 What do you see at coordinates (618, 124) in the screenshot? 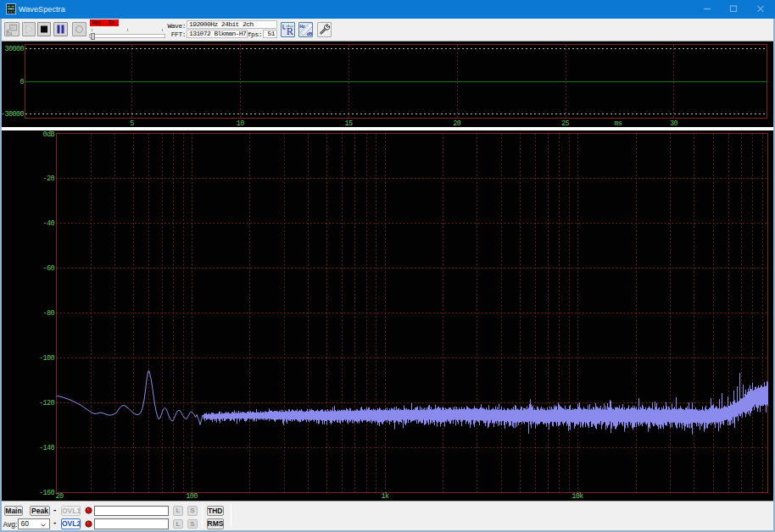
I see `svg-text: ms` at bounding box center [618, 124].